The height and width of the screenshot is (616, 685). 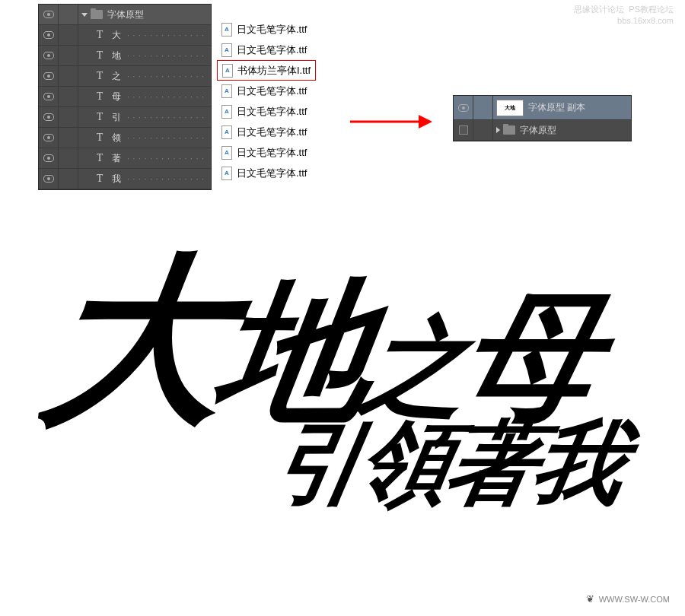 What do you see at coordinates (116, 138) in the screenshot?
I see `layer-name: 领` at bounding box center [116, 138].